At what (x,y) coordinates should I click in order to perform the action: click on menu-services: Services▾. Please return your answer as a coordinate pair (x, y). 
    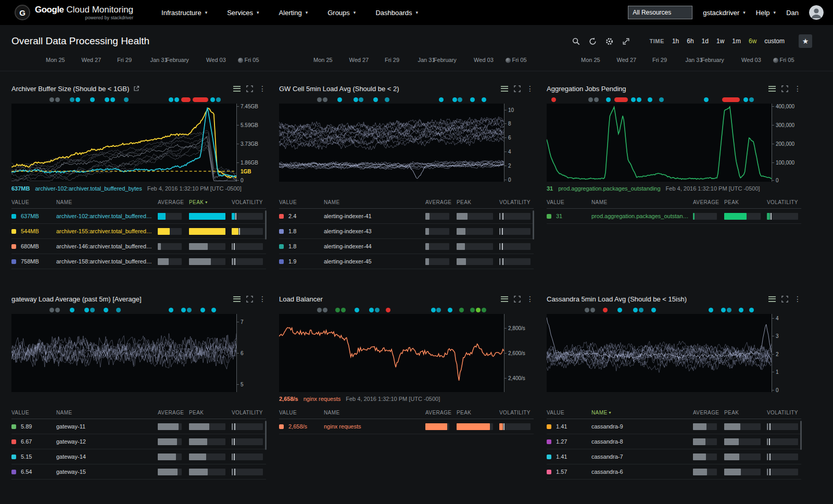
    Looking at the image, I should click on (243, 12).